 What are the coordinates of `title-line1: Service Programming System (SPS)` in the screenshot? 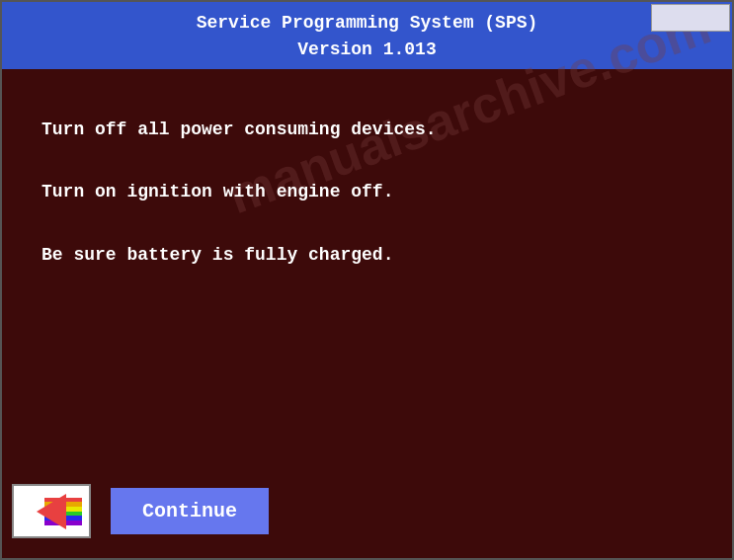 It's located at (367, 24).